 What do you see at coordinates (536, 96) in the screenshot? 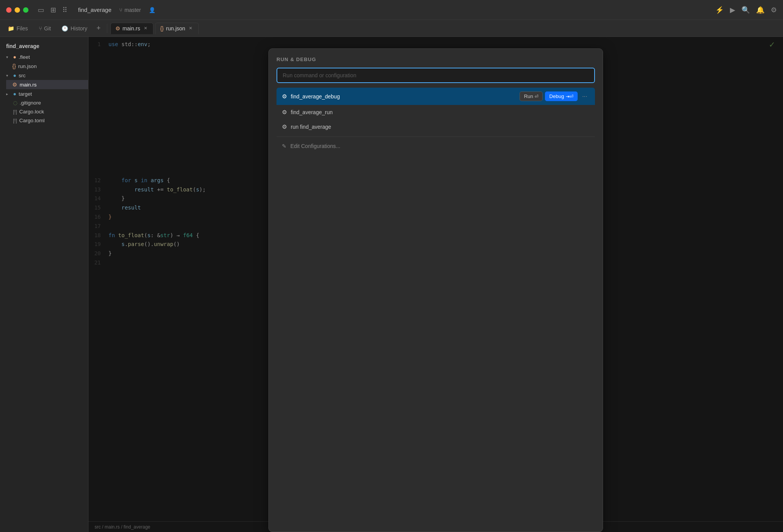
I see `run-shortcut: ⏎` at bounding box center [536, 96].